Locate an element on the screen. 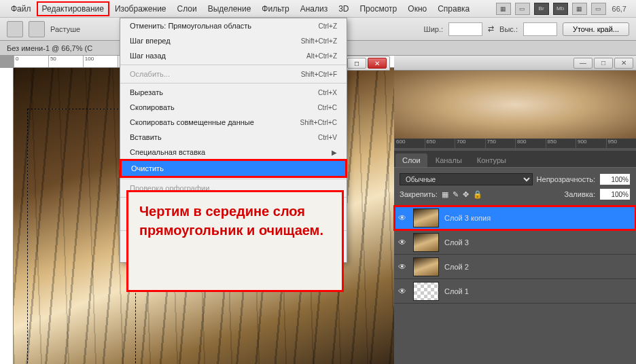  annotation-box: Чертим в середине слоя прямоугольник и о… is located at coordinates (235, 241).